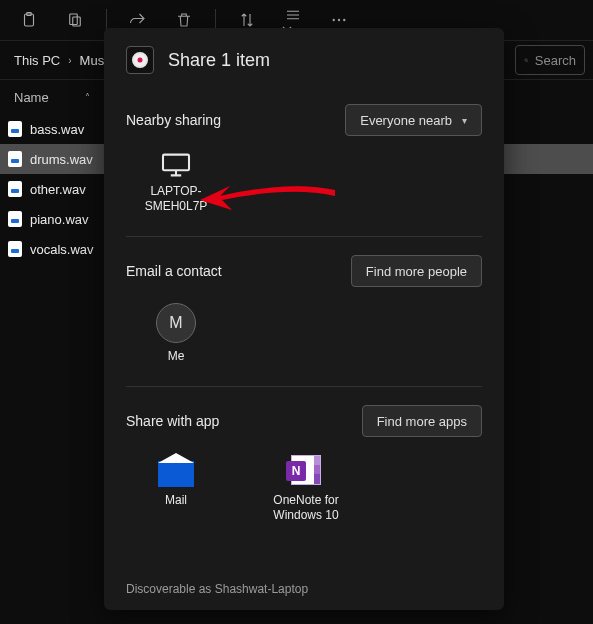 Image resolution: width=593 pixels, height=624 pixels. I want to click on apps-section-header: Share with app Find more apps, so click(304, 421).